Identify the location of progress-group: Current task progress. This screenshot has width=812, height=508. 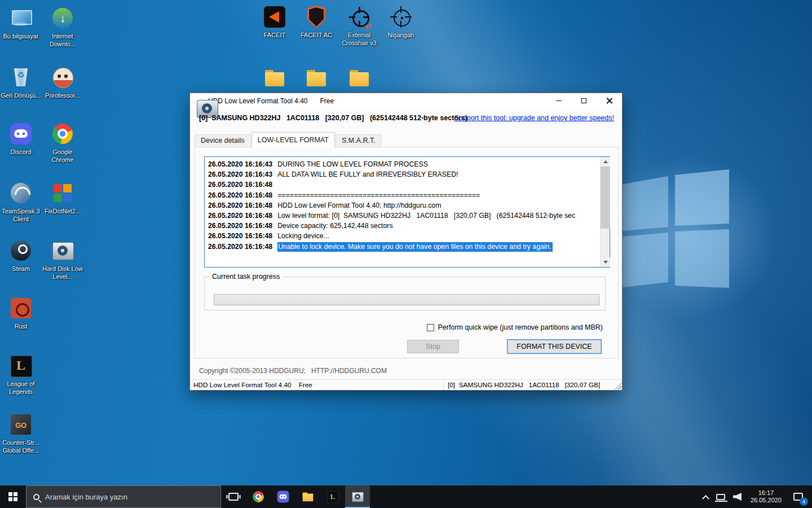
(405, 294).